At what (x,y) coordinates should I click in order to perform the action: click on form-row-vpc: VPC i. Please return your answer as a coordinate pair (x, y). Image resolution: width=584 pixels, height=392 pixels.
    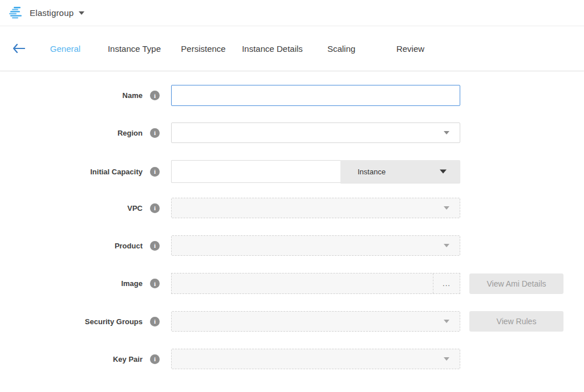
    Looking at the image, I should click on (292, 208).